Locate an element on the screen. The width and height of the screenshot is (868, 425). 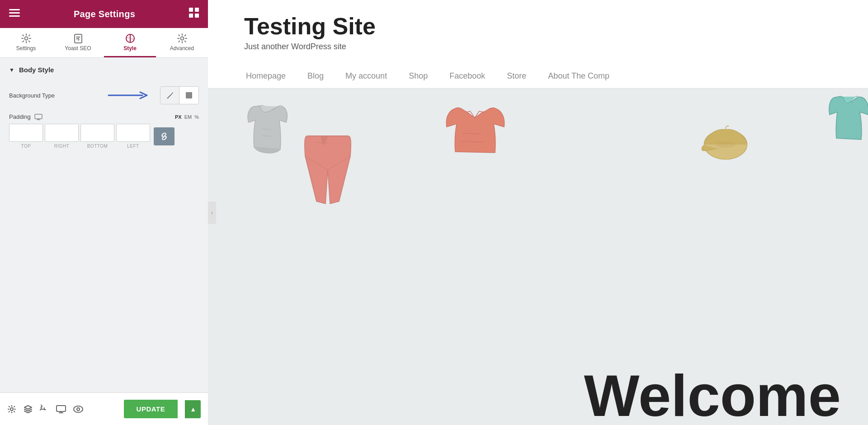
shirt-teal is located at coordinates (848, 120).